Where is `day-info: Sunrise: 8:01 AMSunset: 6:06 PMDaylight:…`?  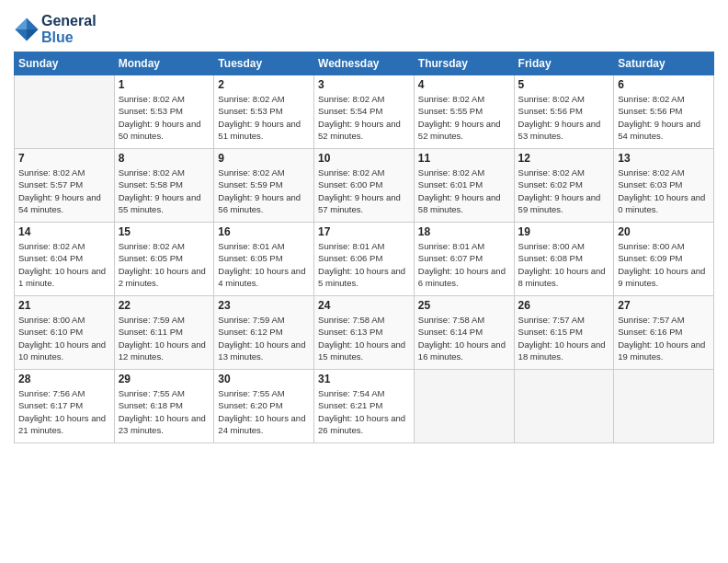
day-info: Sunrise: 8:01 AMSunset: 6:06 PMDaylight:… is located at coordinates (364, 265).